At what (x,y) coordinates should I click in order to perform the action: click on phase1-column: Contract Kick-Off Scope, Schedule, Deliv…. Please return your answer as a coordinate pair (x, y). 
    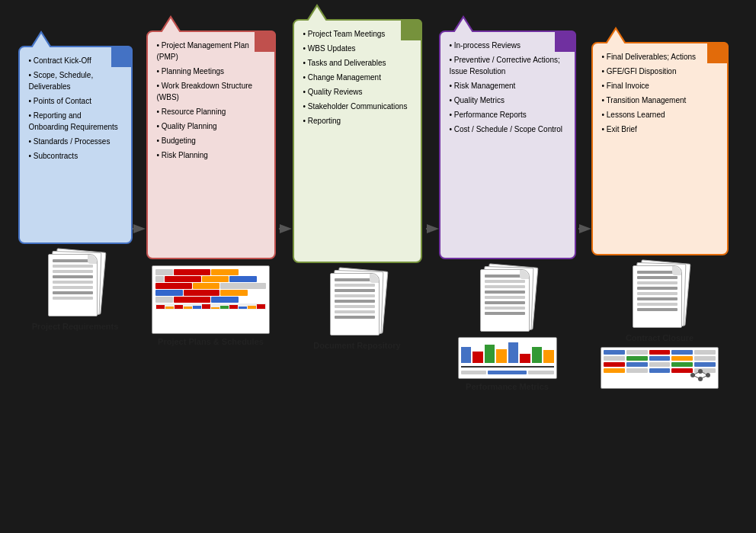
    Looking at the image, I should click on (75, 188).